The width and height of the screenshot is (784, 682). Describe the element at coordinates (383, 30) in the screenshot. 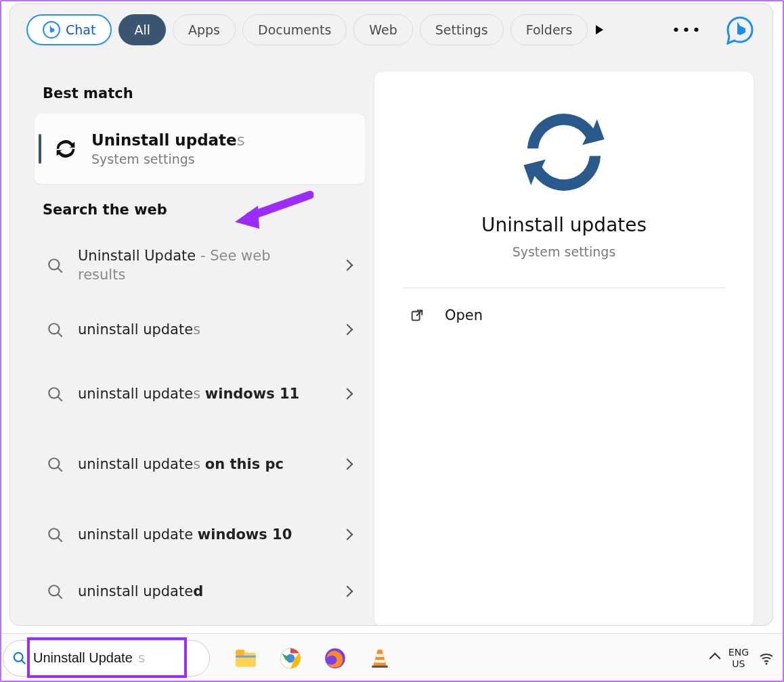

I see `filter-web: Web` at that location.